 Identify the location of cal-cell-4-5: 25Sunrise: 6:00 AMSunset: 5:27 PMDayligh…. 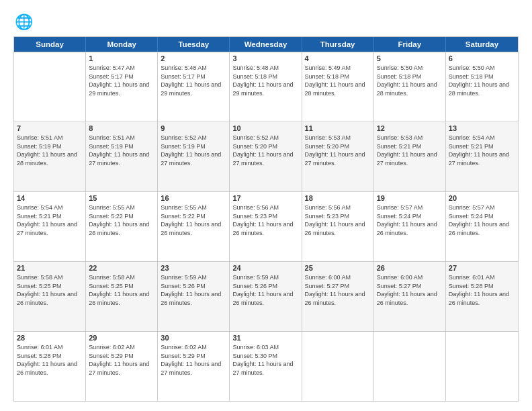
(339, 297).